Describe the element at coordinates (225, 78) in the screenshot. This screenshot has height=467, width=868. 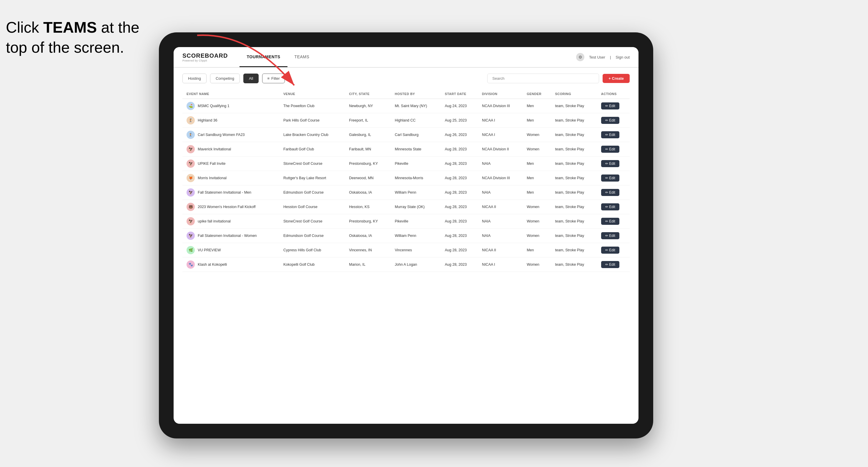
I see `competing-filter-button: Competing` at that location.